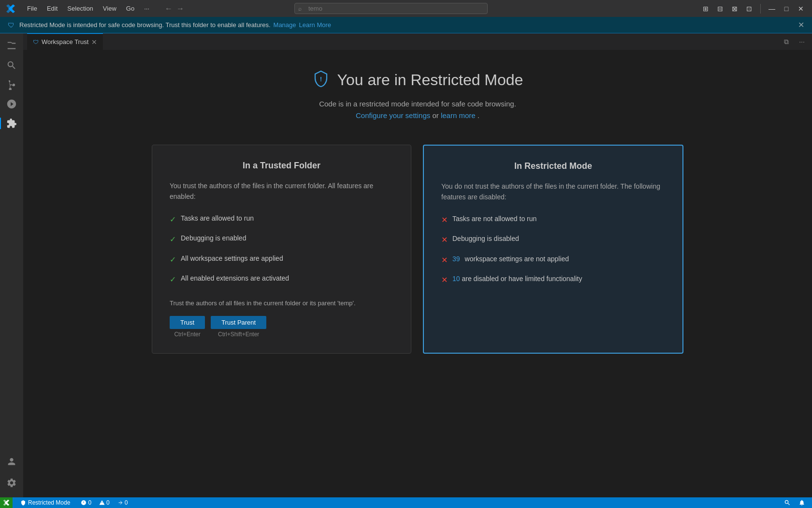 The image size is (812, 508). What do you see at coordinates (123, 503) in the screenshot?
I see `info-item: 0` at bounding box center [123, 503].